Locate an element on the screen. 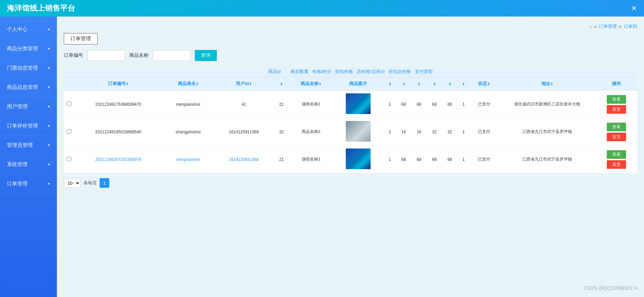 This screenshot has width=644, height=297. chevron-down-icon-review: ▾ is located at coordinates (49, 126).